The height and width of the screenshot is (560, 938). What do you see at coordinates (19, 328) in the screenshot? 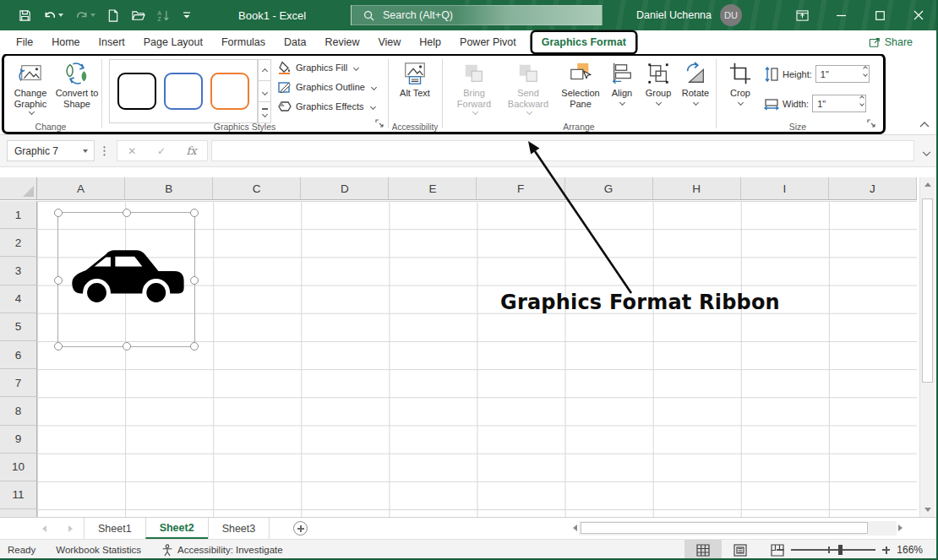
I see `row-header: 5` at bounding box center [19, 328].